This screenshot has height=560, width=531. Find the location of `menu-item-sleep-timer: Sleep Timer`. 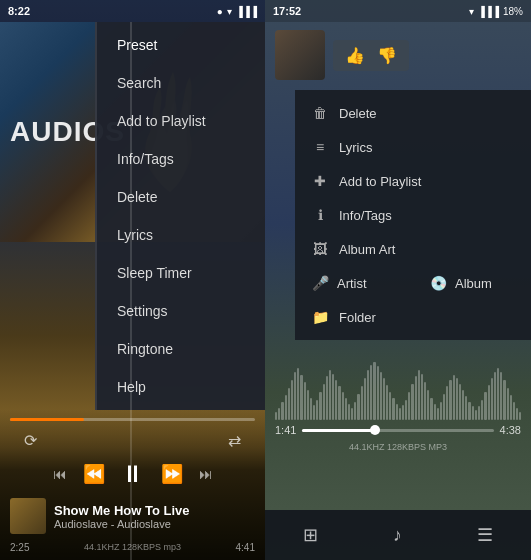

menu-item-sleep-timer: Sleep Timer is located at coordinates (181, 273).